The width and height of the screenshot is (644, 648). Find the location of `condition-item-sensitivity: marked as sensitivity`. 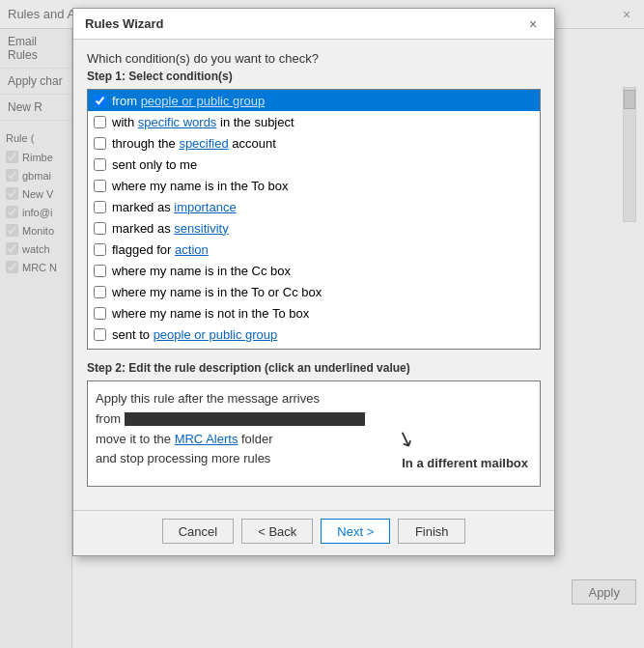

condition-item-sensitivity: marked as sensitivity is located at coordinates (314, 228).